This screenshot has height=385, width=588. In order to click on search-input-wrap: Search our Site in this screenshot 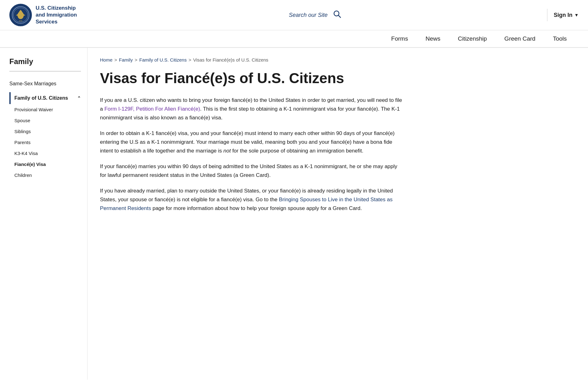, I will do `click(316, 15)`.